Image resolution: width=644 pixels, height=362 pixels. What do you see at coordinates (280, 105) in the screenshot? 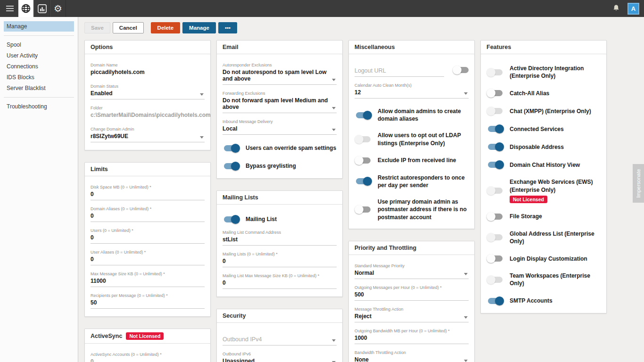
I see `forwarding-exclusions-select: Do not forward spam level Medium and abo…` at bounding box center [280, 105].